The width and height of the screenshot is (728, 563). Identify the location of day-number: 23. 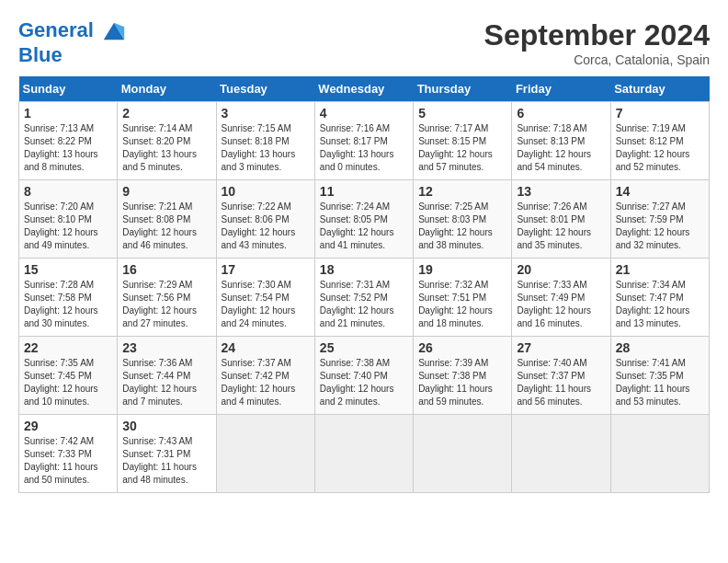
(166, 348).